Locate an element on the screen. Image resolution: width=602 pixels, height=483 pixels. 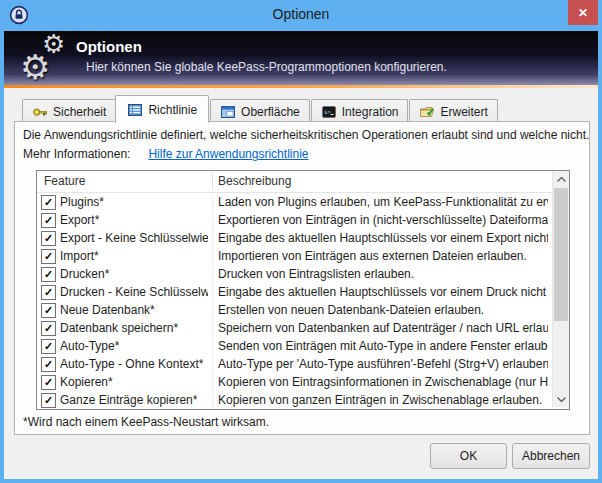
description-label: Senden von Einträgen mit Auto-Type in an… is located at coordinates (383, 346).